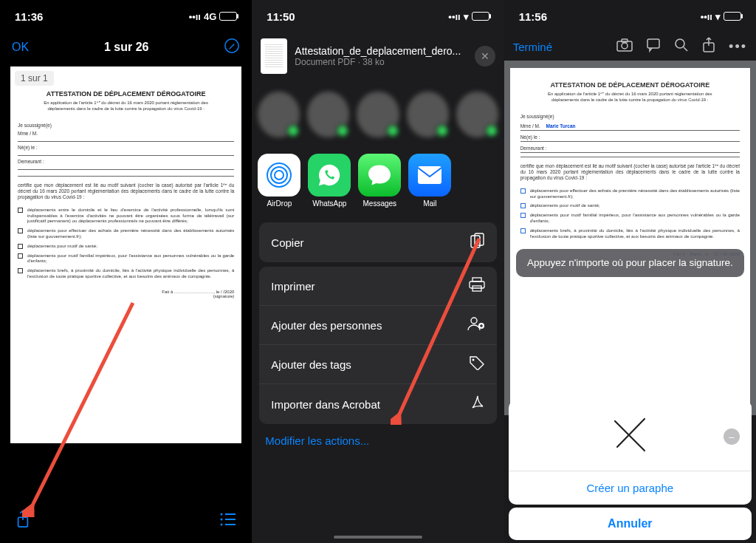 The height and width of the screenshot is (543, 756). Describe the element at coordinates (630, 47) in the screenshot. I see `nav-bar: Terminé •••` at that location.